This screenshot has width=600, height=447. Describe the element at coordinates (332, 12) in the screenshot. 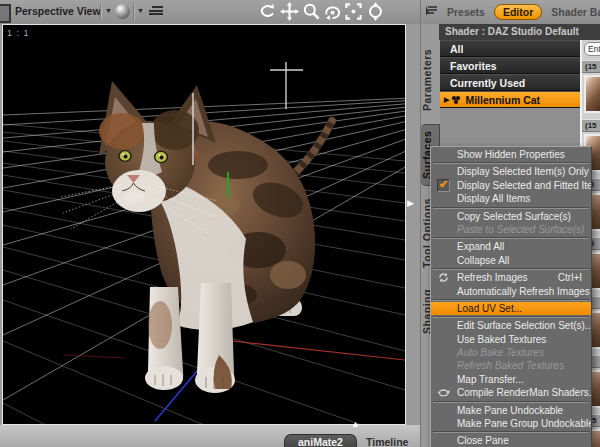

I see `orbit-icon` at that location.